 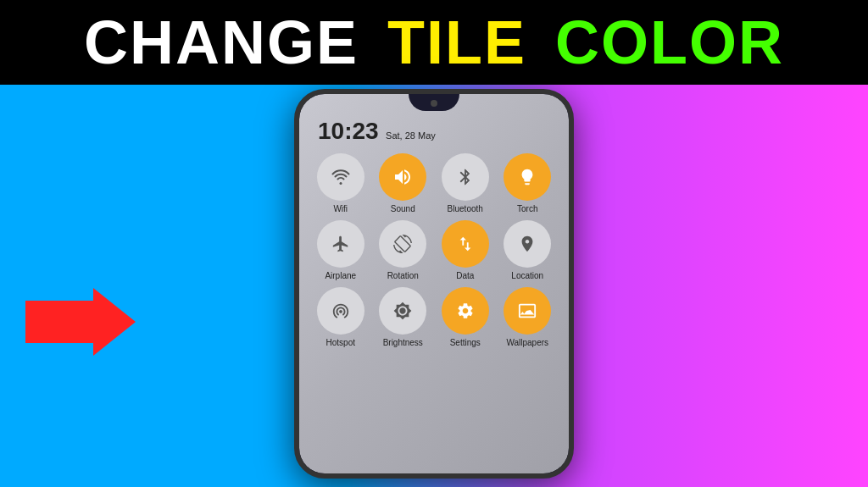 I want to click on tile-brightness: Brightness, so click(x=403, y=317).